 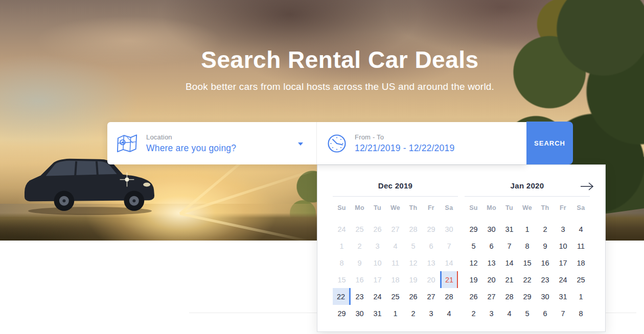 I want to click on hero-copy: Search Rental Car Deals Book better cars…, so click(x=340, y=69).